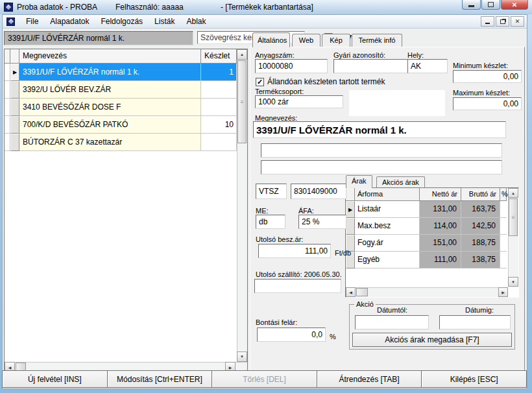 This screenshot has width=532, height=393. What do you see at coordinates (427, 292) in the screenshot?
I see `price-hscrollbar` at bounding box center [427, 292].